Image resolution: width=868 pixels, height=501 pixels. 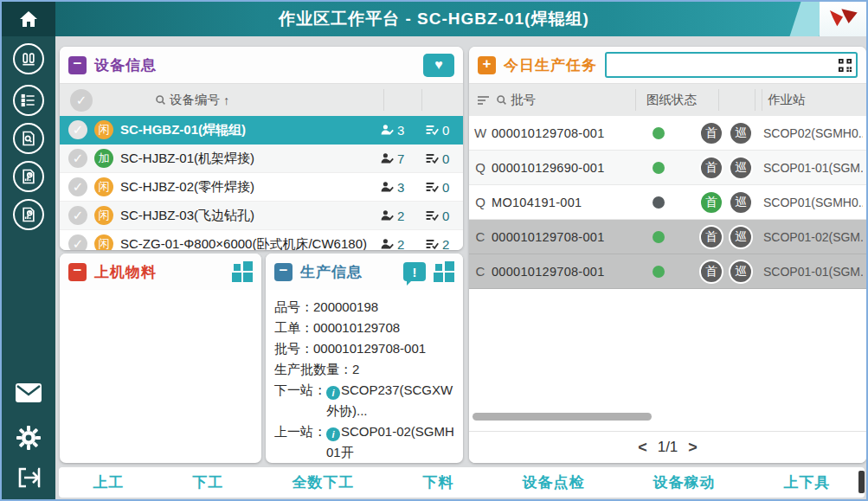 What do you see at coordinates (723, 65) in the screenshot?
I see `task-search-input` at bounding box center [723, 65].